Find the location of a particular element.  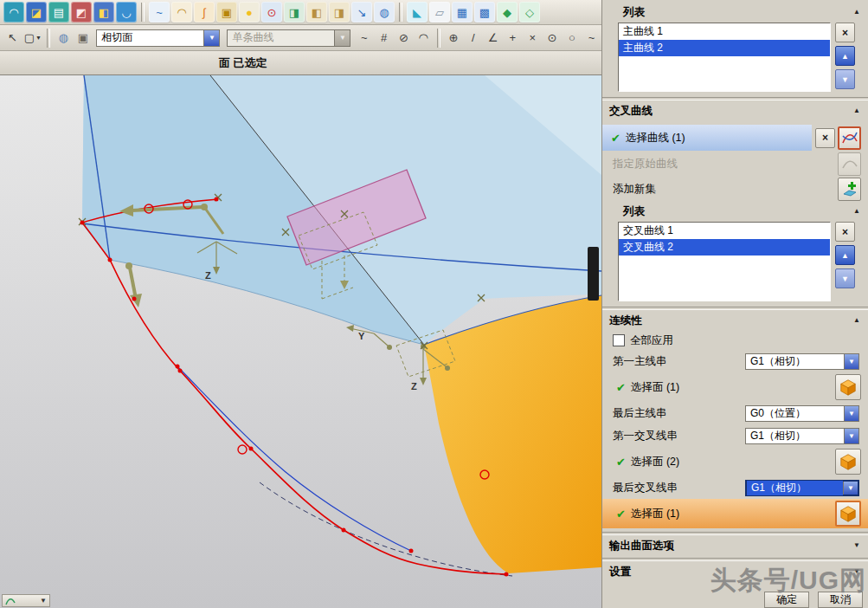

mini-curve-icon is located at coordinates (10, 601).